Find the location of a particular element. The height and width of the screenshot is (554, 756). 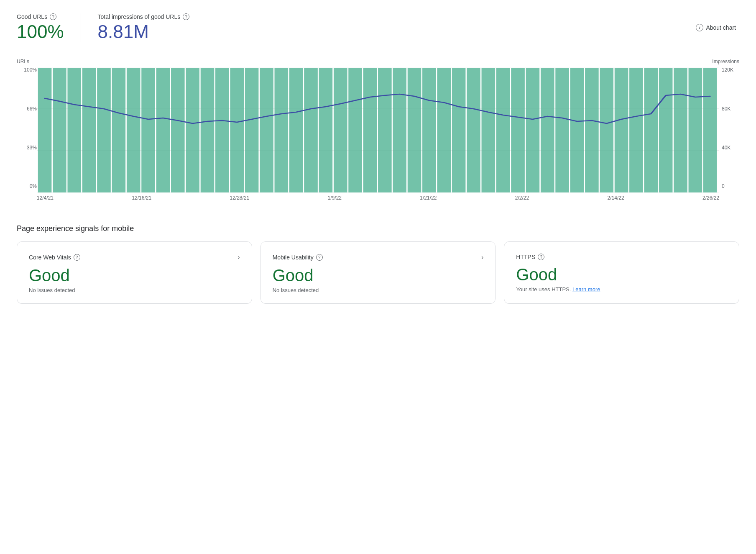

impressions-help-icon: ? is located at coordinates (186, 17).